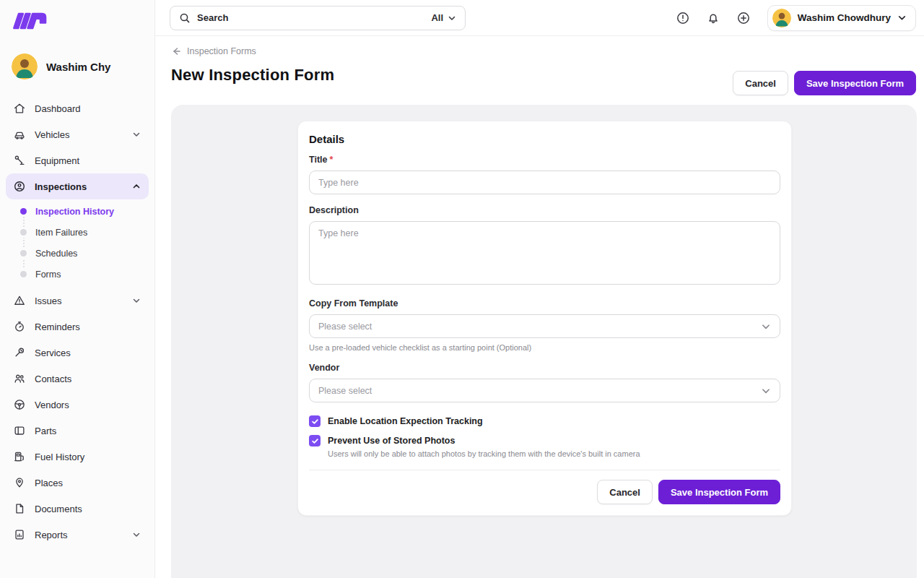 This screenshot has width=924, height=578. I want to click on vendor-select: Please select, so click(544, 390).